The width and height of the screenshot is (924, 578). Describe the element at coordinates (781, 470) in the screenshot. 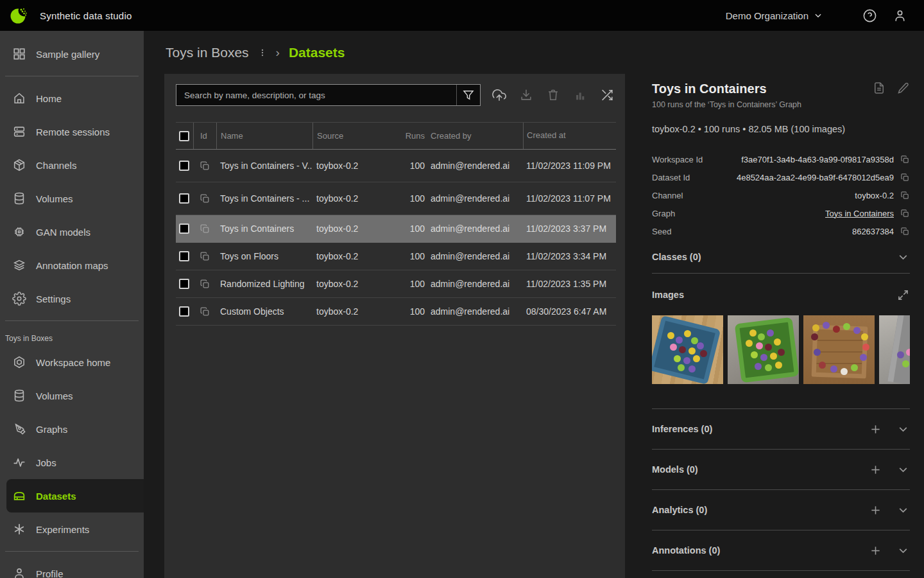

I see `section-models: Models (0)` at that location.